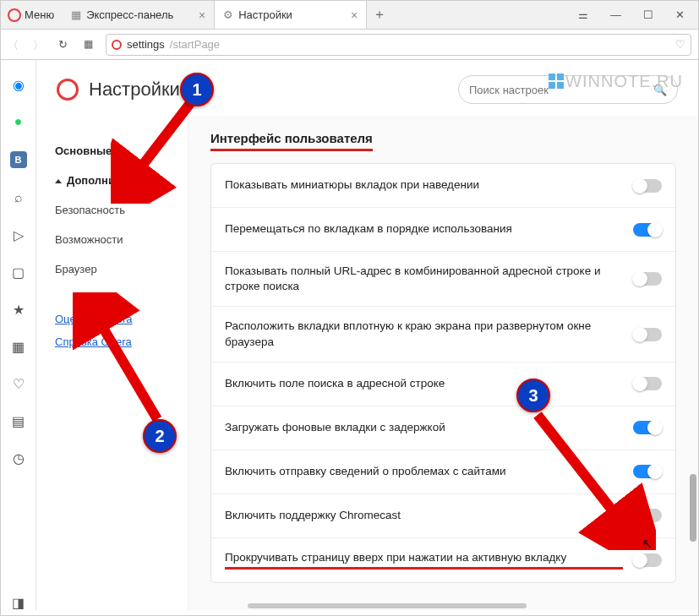 The image size is (699, 616). What do you see at coordinates (292, 141) in the screenshot?
I see `section-title: Интерфейс пользователя` at bounding box center [292, 141].